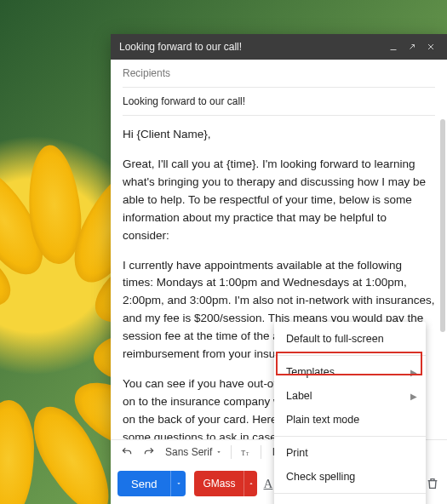 The image size is (447, 504). I want to click on menu-label: Check spelling, so click(320, 477).